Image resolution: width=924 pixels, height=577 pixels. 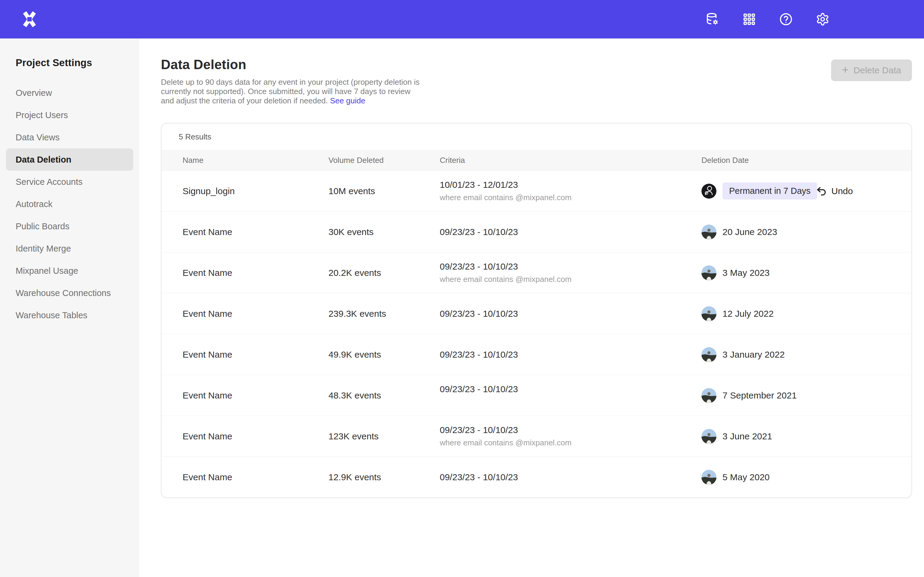 What do you see at coordinates (570, 160) in the screenshot?
I see `column-header-criteria: Criteria` at bounding box center [570, 160].